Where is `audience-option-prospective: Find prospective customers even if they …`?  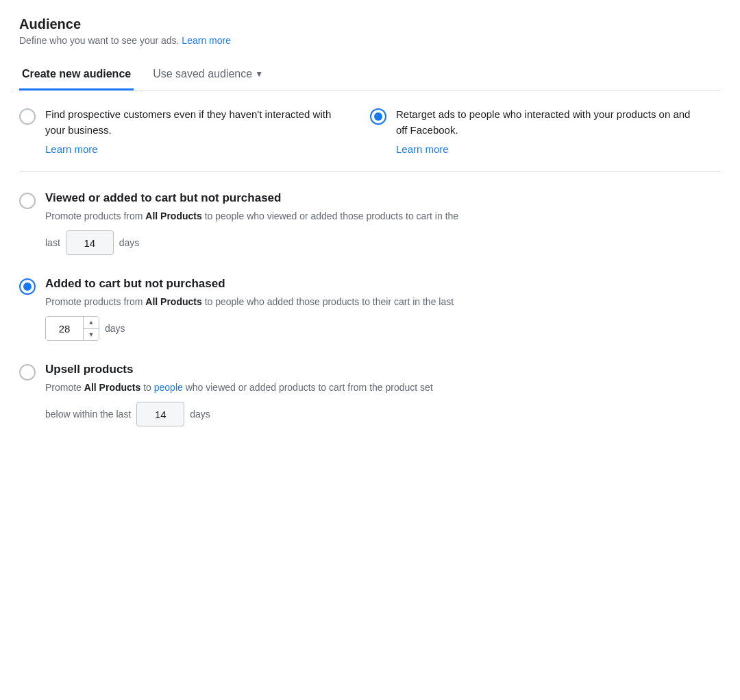 audience-option-prospective: Find prospective customers even if they … is located at coordinates (195, 131).